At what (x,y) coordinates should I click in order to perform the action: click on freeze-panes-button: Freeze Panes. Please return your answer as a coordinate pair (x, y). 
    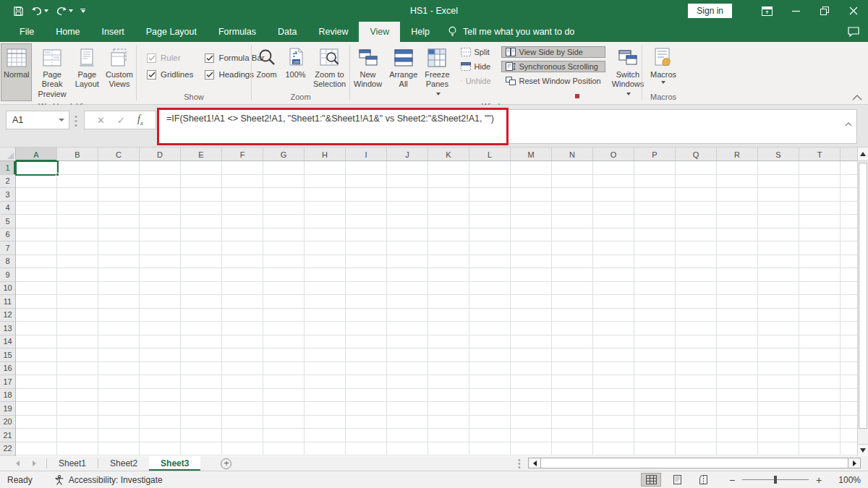
    Looking at the image, I should click on (437, 72).